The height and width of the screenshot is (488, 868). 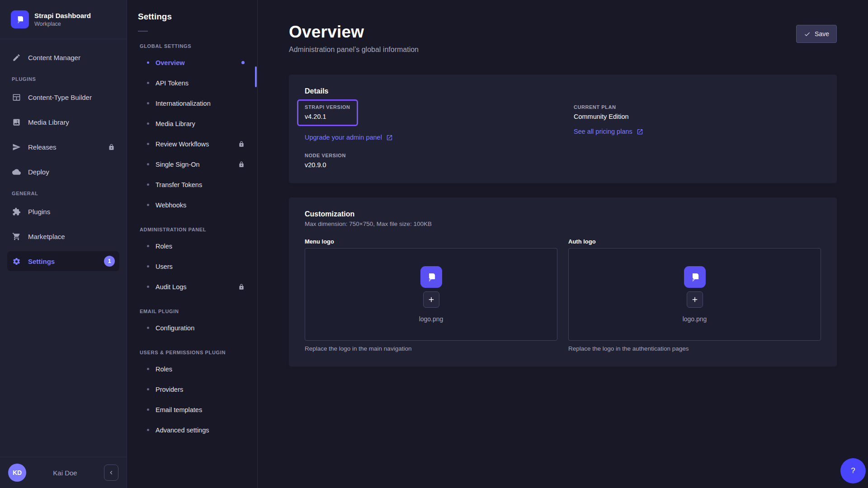 What do you see at coordinates (63, 261) in the screenshot?
I see `sidebar-item-settings: Settings 1` at bounding box center [63, 261].